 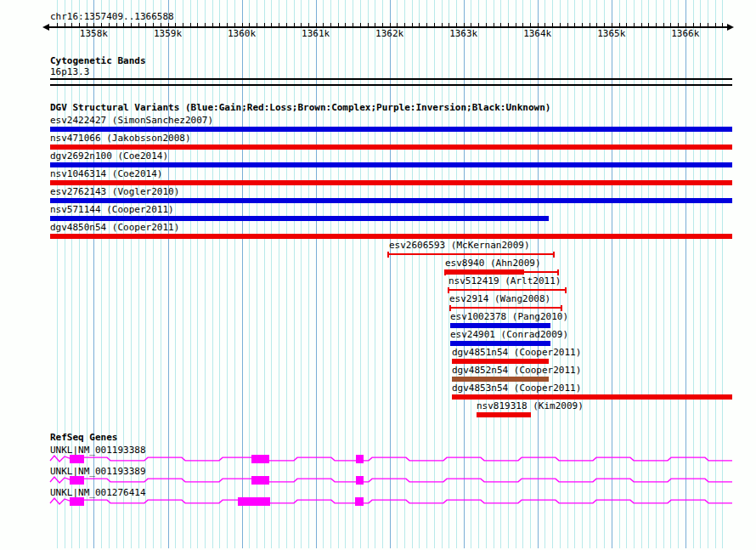 I want to click on variant-label: nsv512419 (Arlt2011), so click(x=505, y=281).